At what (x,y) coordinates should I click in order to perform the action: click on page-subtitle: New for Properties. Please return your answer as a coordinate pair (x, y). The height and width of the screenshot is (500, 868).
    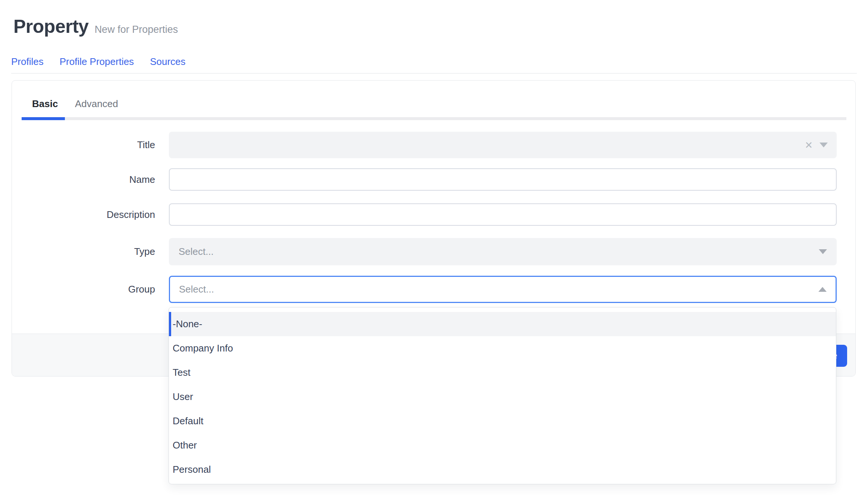
    Looking at the image, I should click on (136, 30).